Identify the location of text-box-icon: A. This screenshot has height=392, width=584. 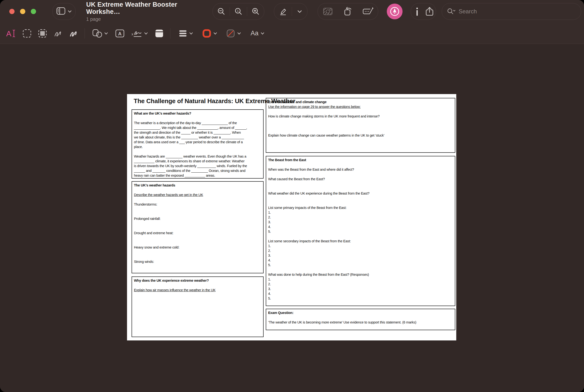
(120, 34).